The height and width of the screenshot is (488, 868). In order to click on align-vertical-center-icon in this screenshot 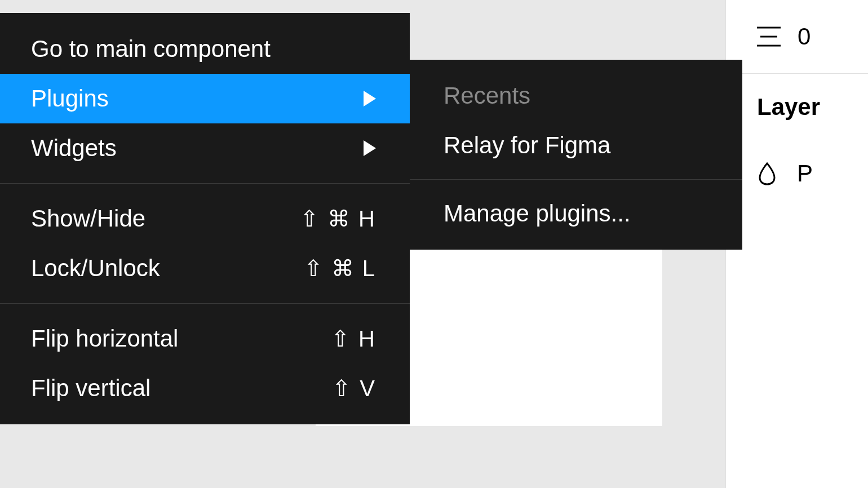, I will do `click(769, 37)`.